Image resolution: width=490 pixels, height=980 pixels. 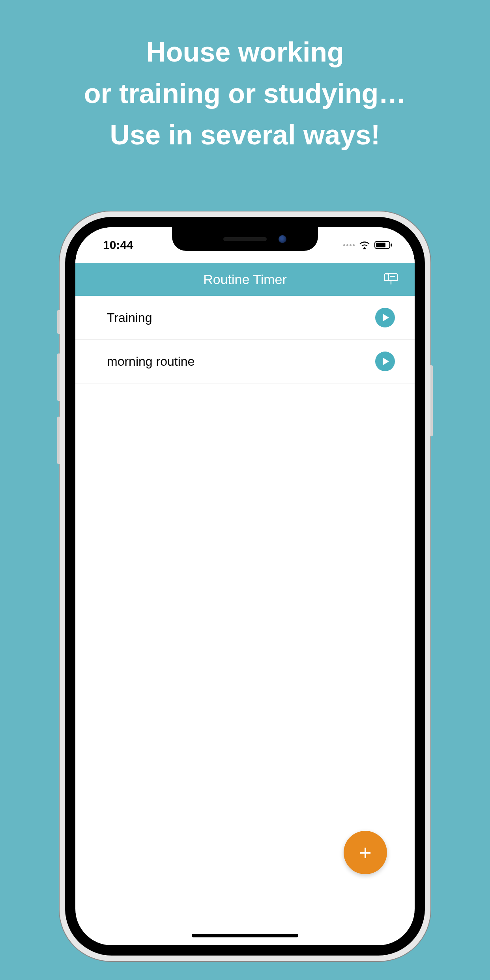 What do you see at coordinates (245, 52) in the screenshot?
I see `promo-line-1: House working` at bounding box center [245, 52].